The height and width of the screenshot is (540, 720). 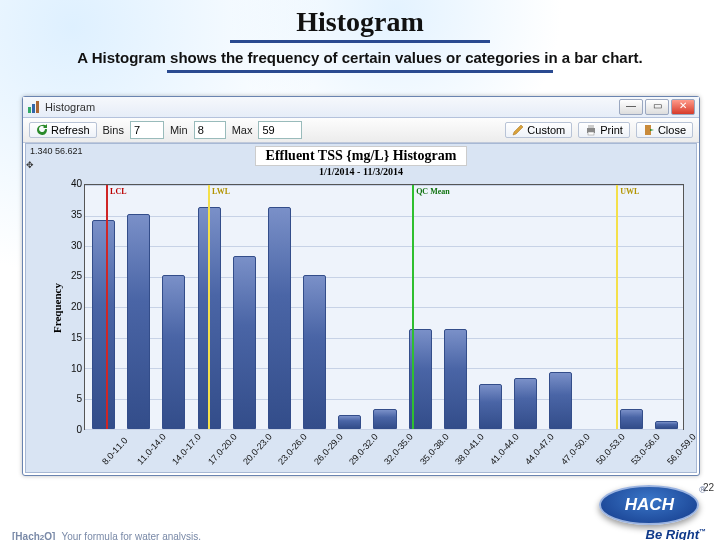 What do you see at coordinates (292, 450) in the screenshot?
I see `x-tick: 23.0-26.0` at bounding box center [292, 450].